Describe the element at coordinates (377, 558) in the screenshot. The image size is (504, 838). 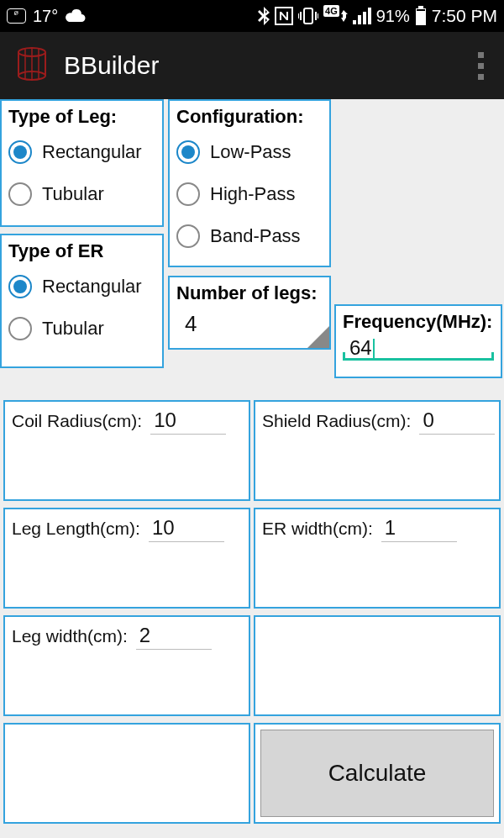
I see `er-width-card: ER width(cm):` at that location.